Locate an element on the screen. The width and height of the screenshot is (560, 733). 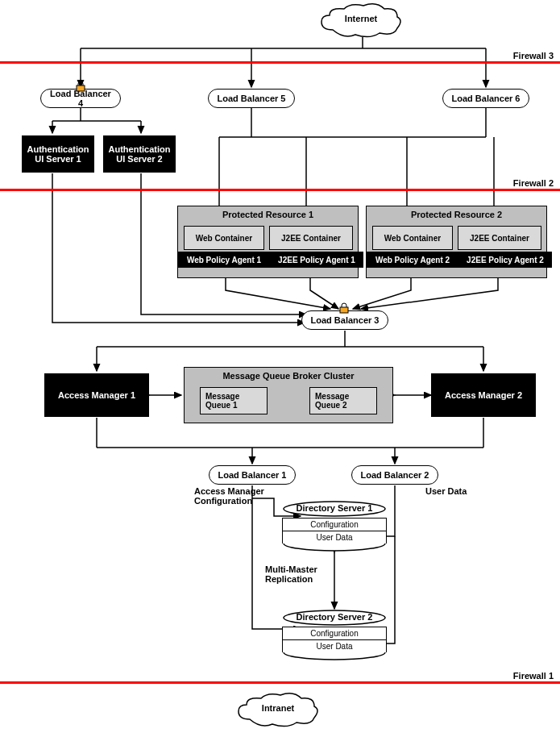
pr1-web-container: Web Container is located at coordinates (224, 238).